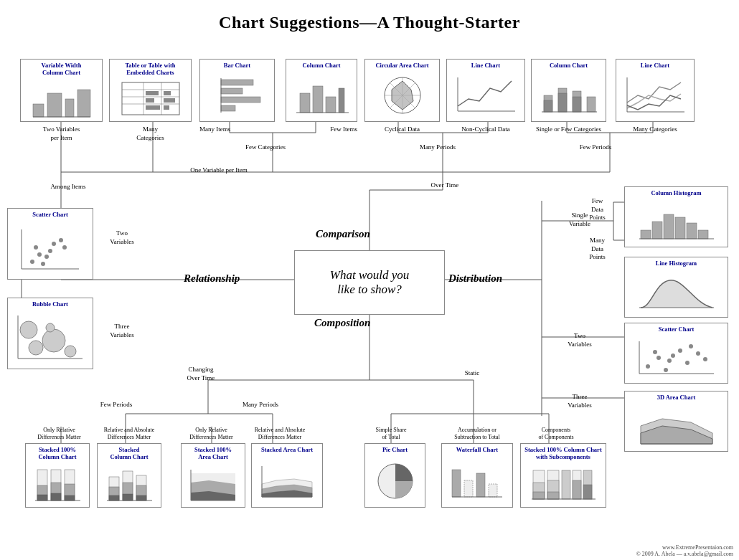 Image resolution: width=739 pixels, height=560 pixels. Describe the element at coordinates (150, 69) in the screenshot. I see `chart-title-table-embedded: Table or Table withEmbedded Charts` at that location.